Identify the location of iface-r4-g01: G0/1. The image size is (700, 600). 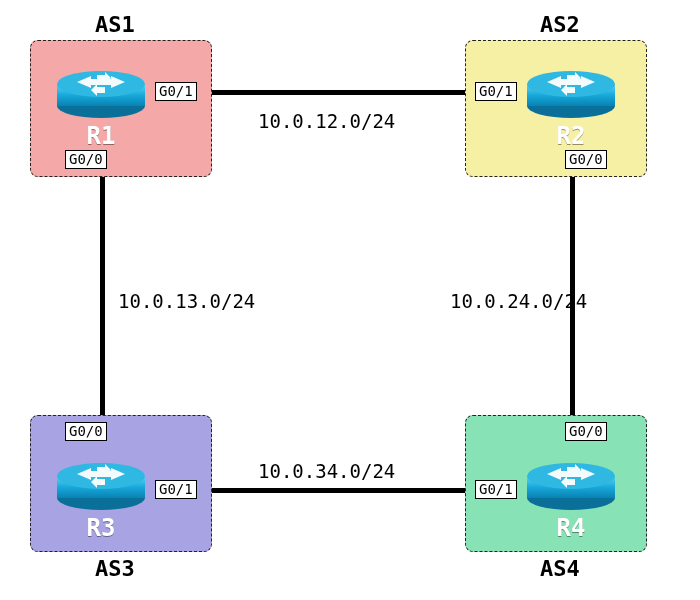
(496, 490).